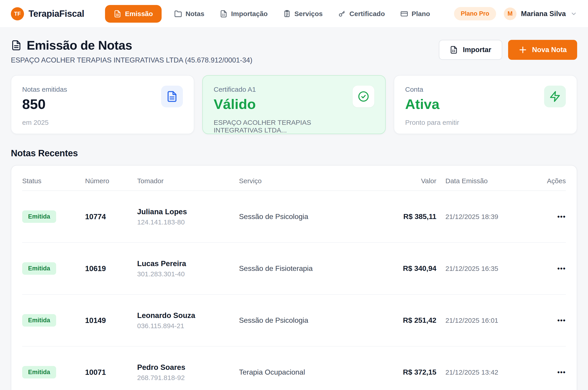  Describe the element at coordinates (188, 315) in the screenshot. I see `tomador-name: Leonardo Souza` at that location.